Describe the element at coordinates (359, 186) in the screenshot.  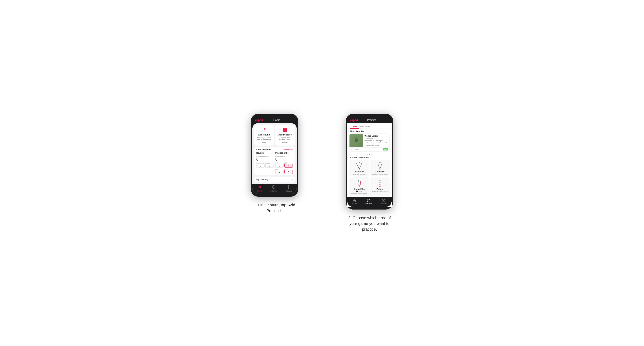
I see `skill-card-atg: Around The Green Hone your short game` at that location.